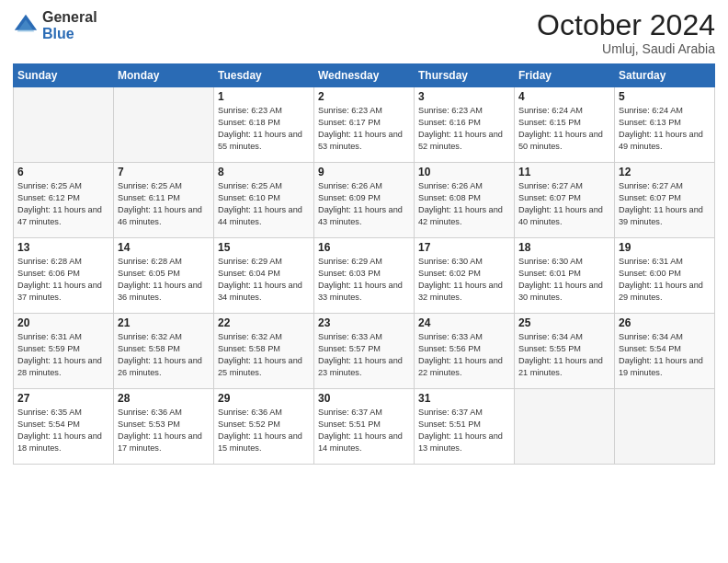 Image resolution: width=728 pixels, height=563 pixels. I want to click on day-number: 2, so click(364, 97).